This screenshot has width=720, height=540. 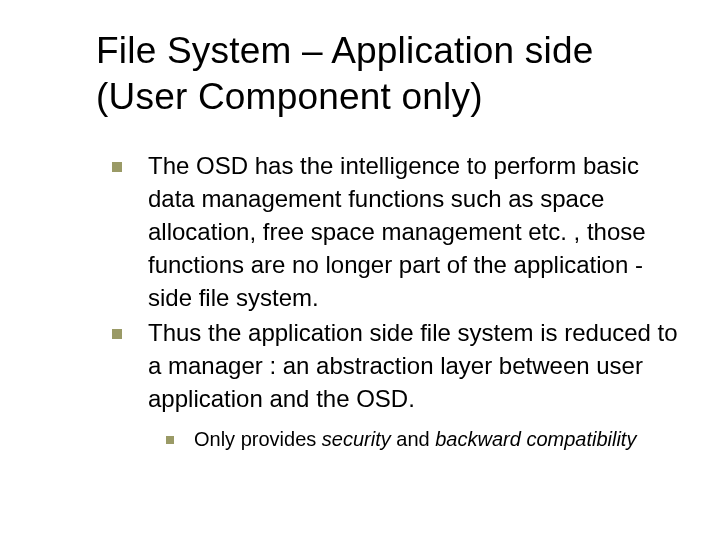 I want to click on sub-bullet-text: Only provides security and backward comp…, so click(x=415, y=439).